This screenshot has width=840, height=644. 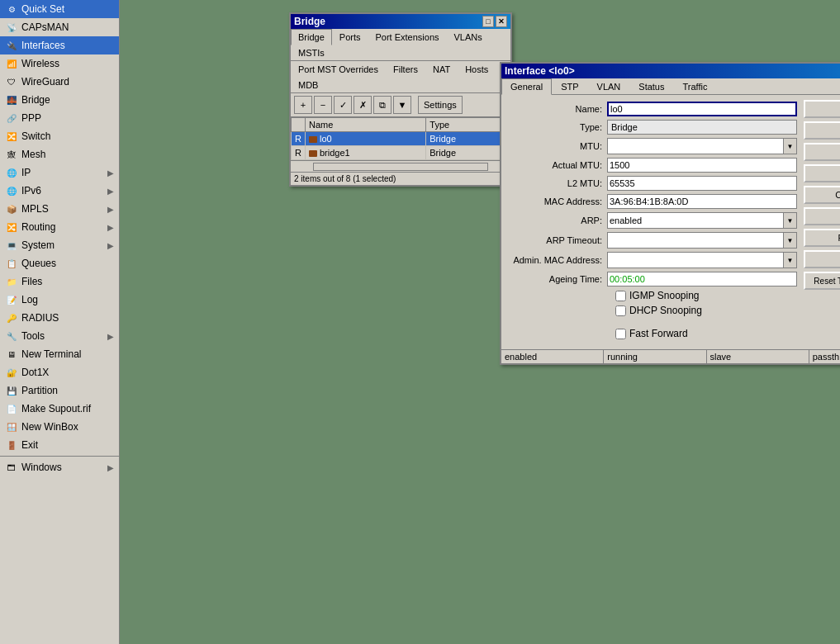 What do you see at coordinates (501, 21) in the screenshot?
I see `bridge-close-btn: ✕` at bounding box center [501, 21].